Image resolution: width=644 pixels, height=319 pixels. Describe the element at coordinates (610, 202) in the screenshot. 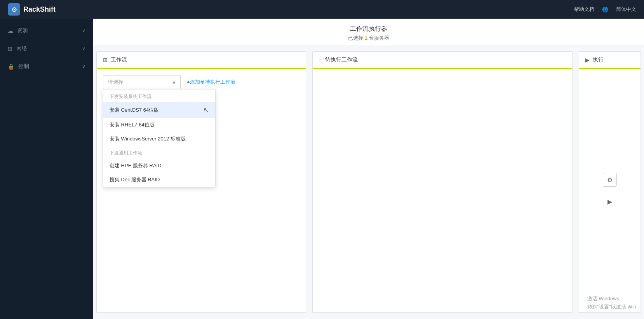

I see `execute-arrow-btn: ▶` at that location.